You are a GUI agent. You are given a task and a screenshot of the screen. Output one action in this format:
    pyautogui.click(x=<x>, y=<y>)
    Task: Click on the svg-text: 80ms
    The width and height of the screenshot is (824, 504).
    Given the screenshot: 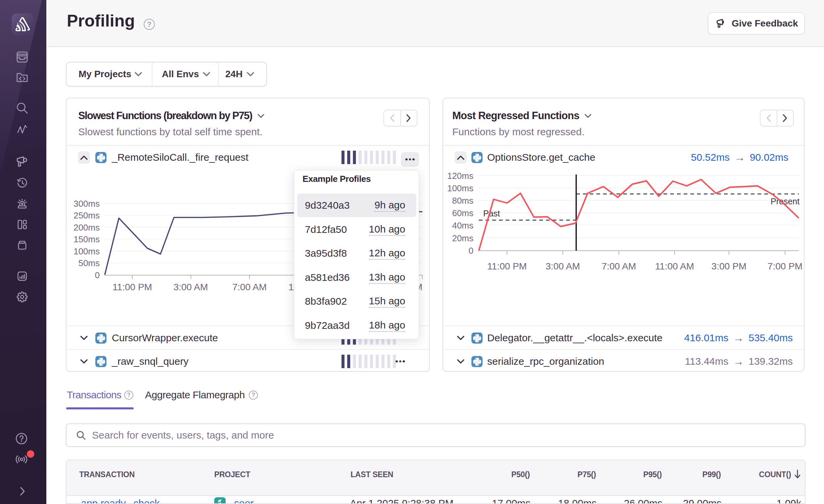 What is the action you would take?
    pyautogui.click(x=463, y=201)
    